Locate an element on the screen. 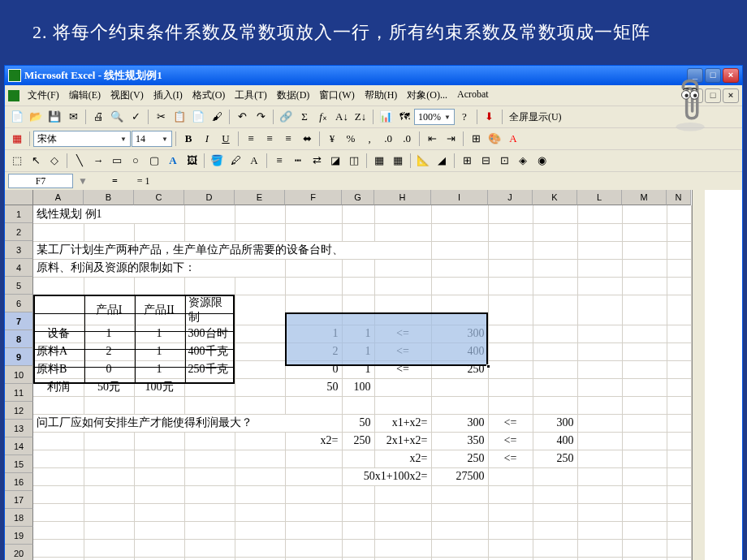 This screenshot has height=560, width=747. menu-item: 编辑(E) is located at coordinates (84, 96).